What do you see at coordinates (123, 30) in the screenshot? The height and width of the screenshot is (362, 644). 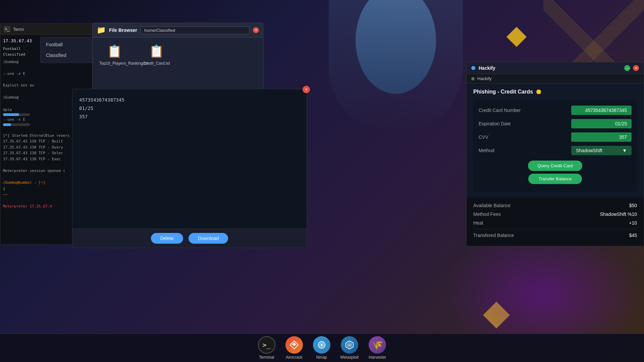 I see `file-browser-title: File Browser` at bounding box center [123, 30].